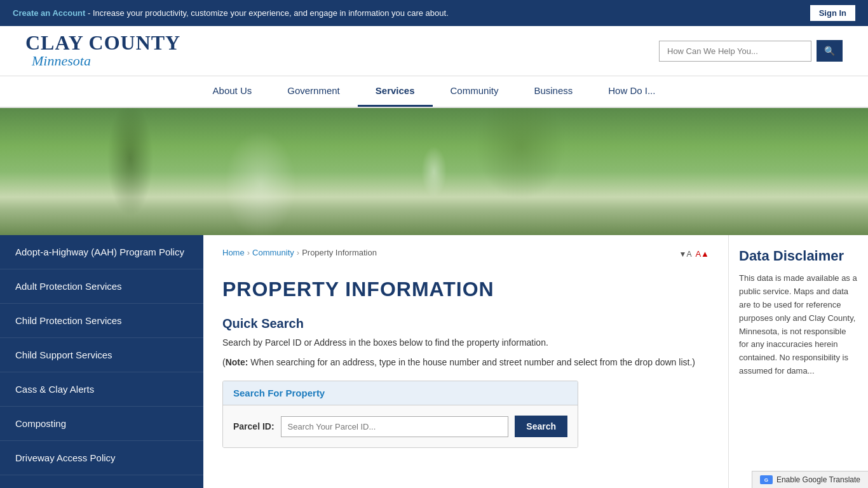 This screenshot has width=868, height=488. Describe the element at coordinates (103, 51) in the screenshot. I see `logo: Clay County Minnesota` at that location.